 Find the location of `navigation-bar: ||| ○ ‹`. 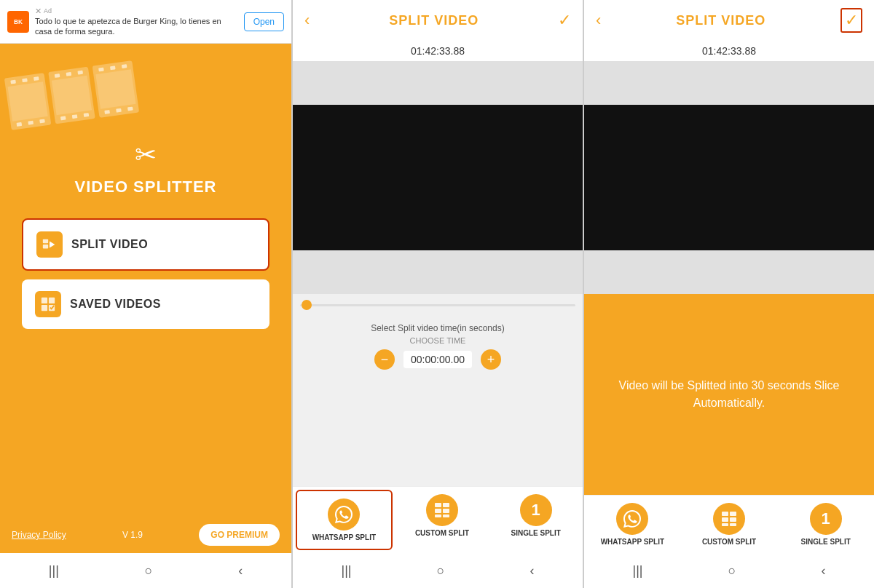

navigation-bar: ||| ○ ‹ is located at coordinates (146, 571).